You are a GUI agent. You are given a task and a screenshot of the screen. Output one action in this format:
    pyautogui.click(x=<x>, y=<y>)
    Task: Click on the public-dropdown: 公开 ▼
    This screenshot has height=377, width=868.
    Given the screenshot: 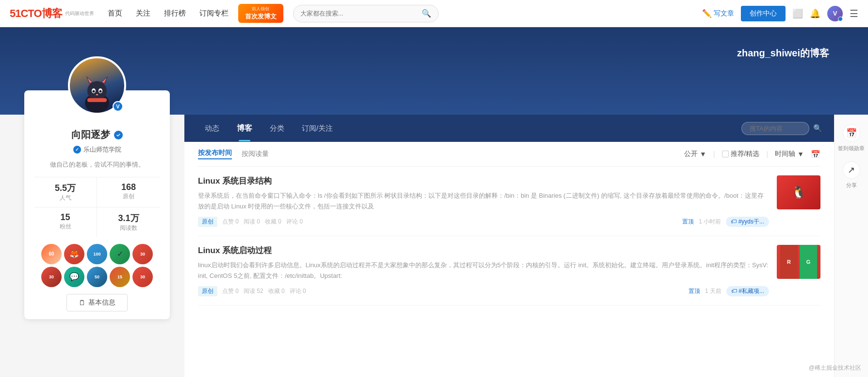 What is the action you would take?
    pyautogui.click(x=695, y=154)
    